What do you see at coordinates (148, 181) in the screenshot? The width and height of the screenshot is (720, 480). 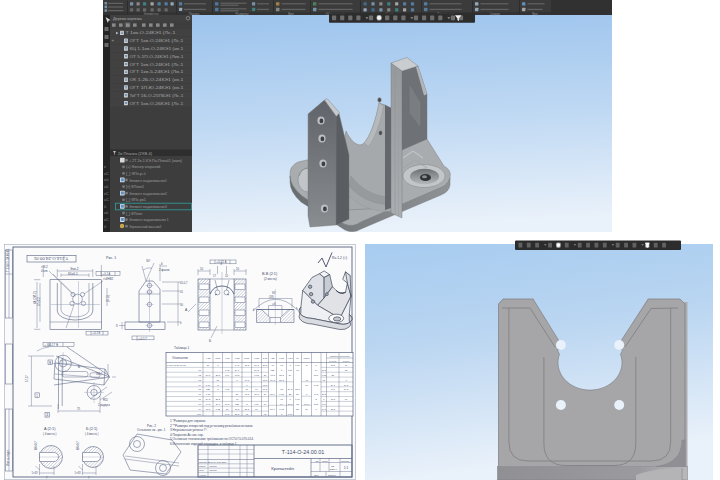 I see `svg-text: Элемент выдавливания1` at bounding box center [148, 181].